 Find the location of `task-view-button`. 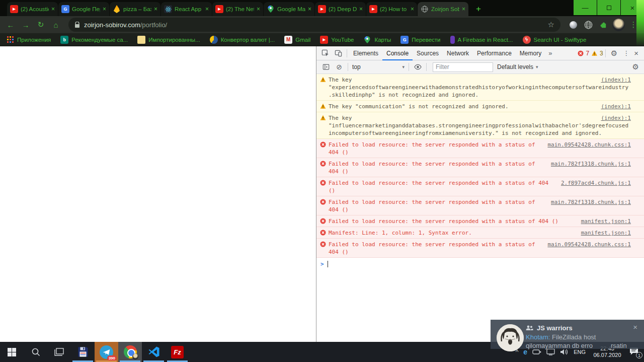

task-view-button is located at coordinates (59, 352).